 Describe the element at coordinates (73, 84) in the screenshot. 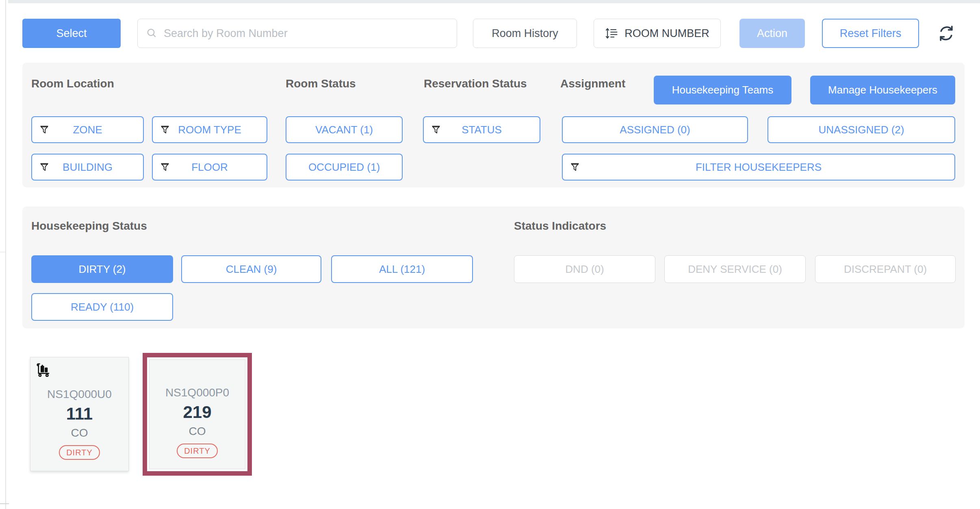

I see `room-location-title: Room Location` at that location.